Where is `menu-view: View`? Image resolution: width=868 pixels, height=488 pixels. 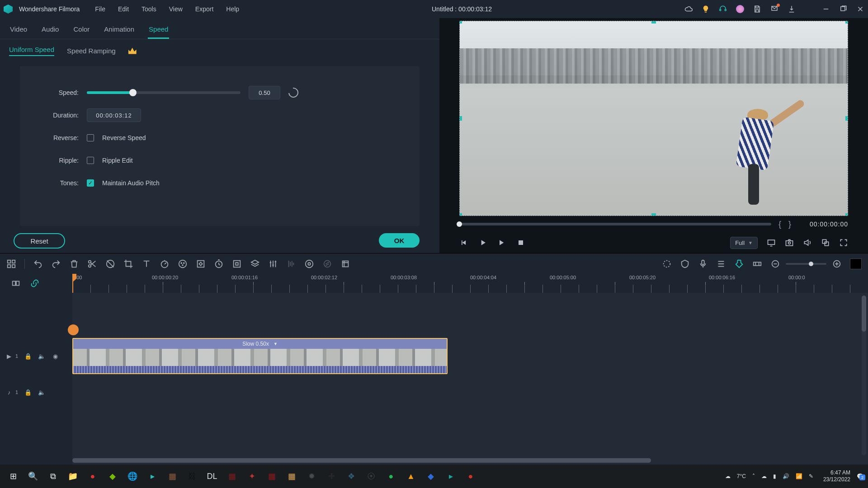 menu-view: View is located at coordinates (176, 9).